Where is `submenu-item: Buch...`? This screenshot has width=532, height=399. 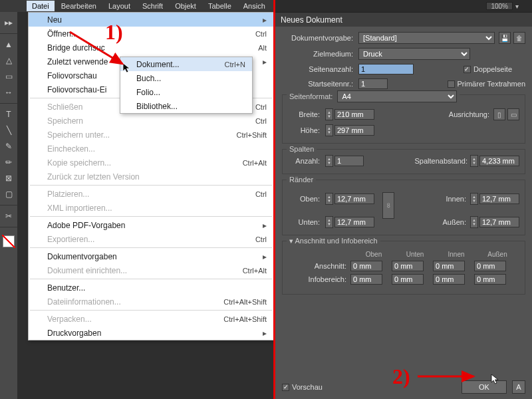
submenu-item: Buch... is located at coordinates (186, 78).